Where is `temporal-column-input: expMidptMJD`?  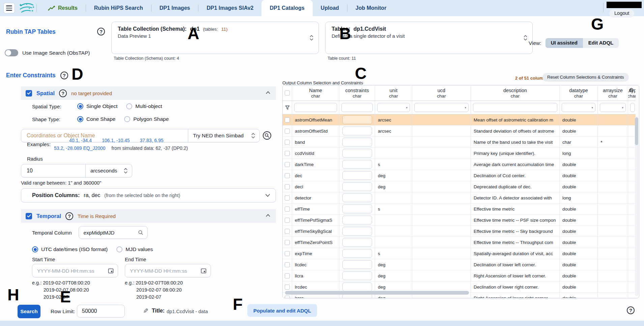 temporal-column-input: expMidptMJD is located at coordinates (113, 233).